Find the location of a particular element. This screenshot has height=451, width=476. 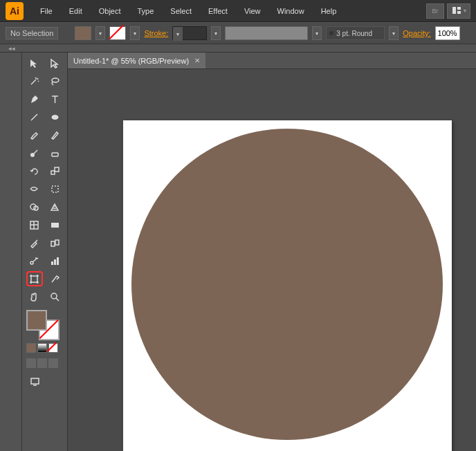

stroke-dropdown is located at coordinates (135, 33).